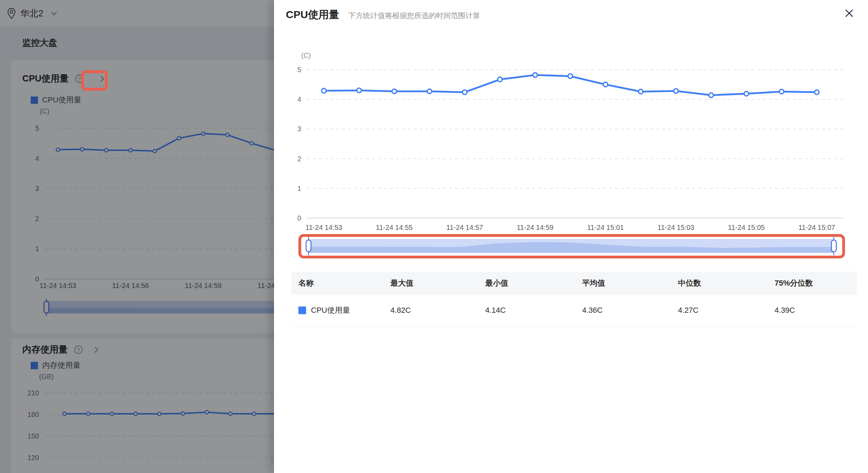  I want to click on p75-value: 4.39C, so click(816, 310).